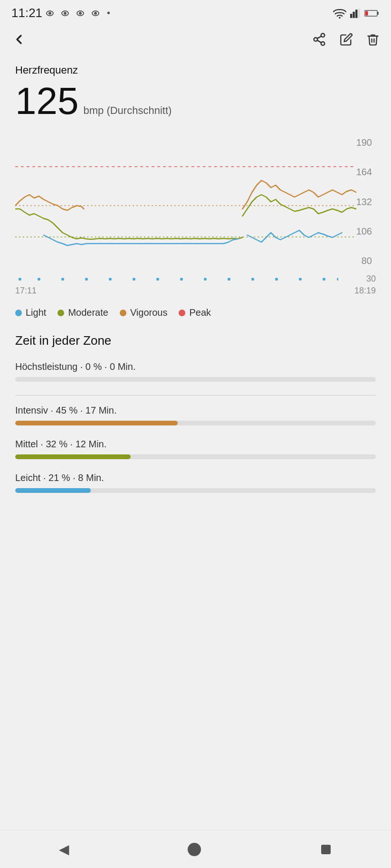  I want to click on zone-mittel-bar-bg, so click(196, 457).